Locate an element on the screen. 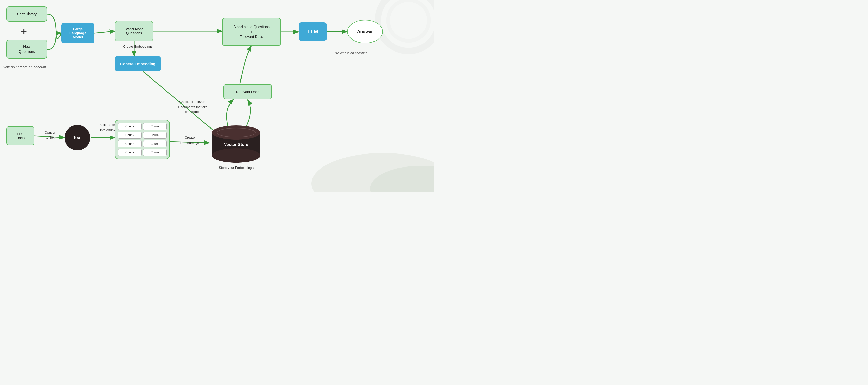 Image resolution: width=868 pixels, height=385 pixels. text-circle-label: Text is located at coordinates (78, 138).